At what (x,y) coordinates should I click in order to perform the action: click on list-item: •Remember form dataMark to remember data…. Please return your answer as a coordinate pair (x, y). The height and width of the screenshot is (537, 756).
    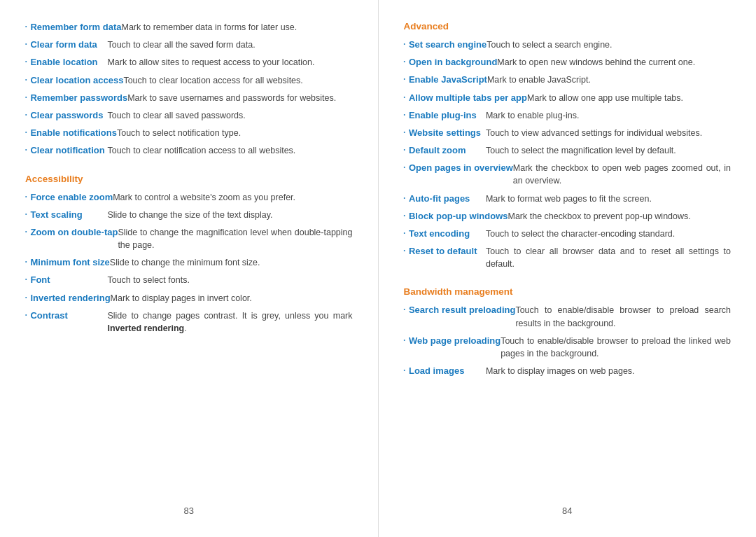
    Looking at the image, I should click on (189, 27).